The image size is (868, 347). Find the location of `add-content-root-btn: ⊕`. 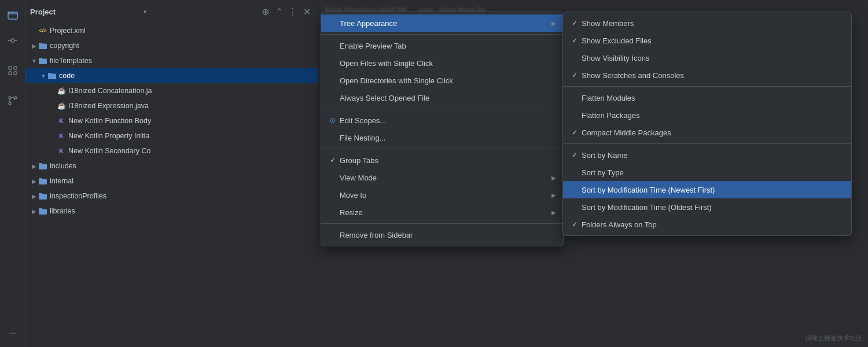

add-content-root-btn: ⊕ is located at coordinates (265, 12).